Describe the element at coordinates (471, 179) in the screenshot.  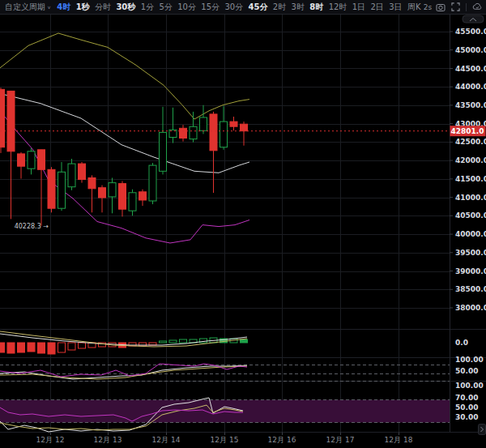
I see `price-axis-label: 41500.0` at that location.